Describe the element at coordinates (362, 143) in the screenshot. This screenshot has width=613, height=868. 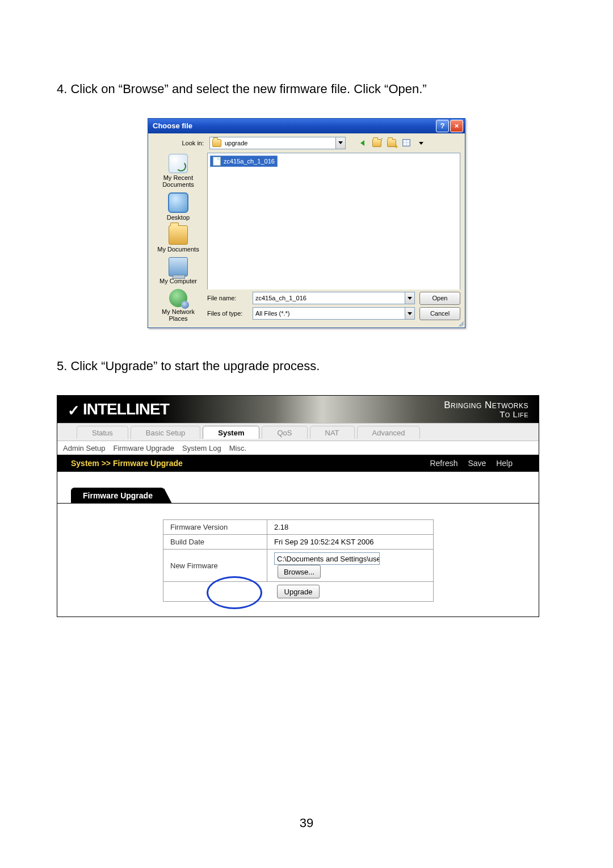
I see `back-icon` at that location.